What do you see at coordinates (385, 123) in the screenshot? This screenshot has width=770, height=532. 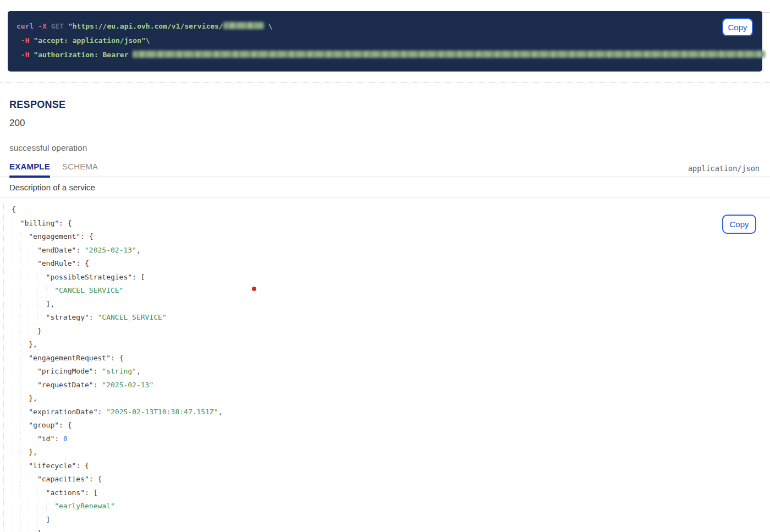 I see `status-code: 200` at bounding box center [385, 123].